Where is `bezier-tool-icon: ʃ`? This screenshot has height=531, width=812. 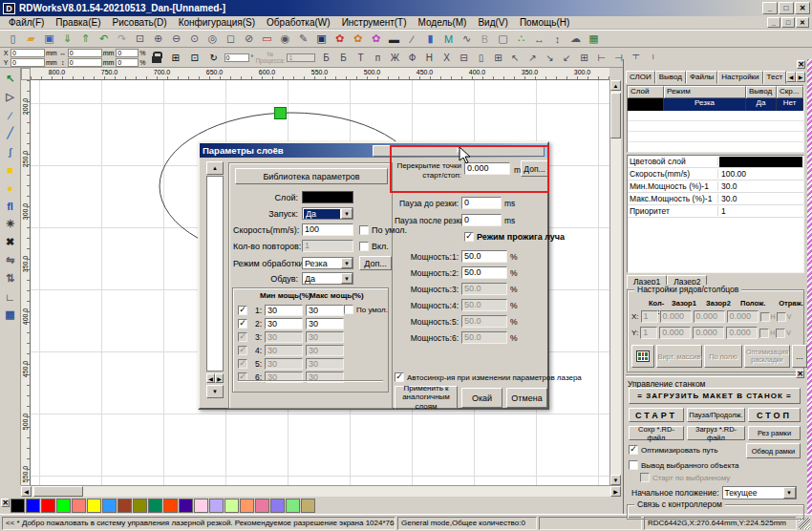
bezier-tool-icon: ʃ is located at coordinates (11, 151).